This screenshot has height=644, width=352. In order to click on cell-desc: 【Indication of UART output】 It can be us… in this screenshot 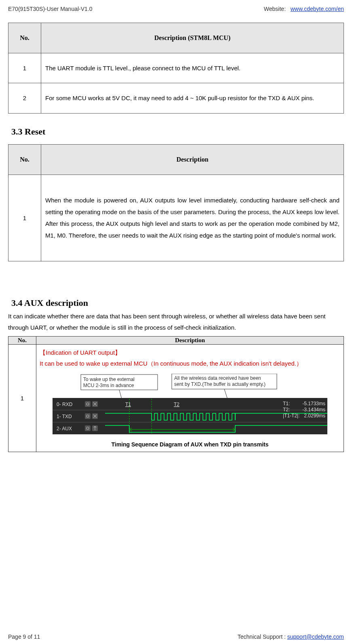, I will do `click(190, 398)`.